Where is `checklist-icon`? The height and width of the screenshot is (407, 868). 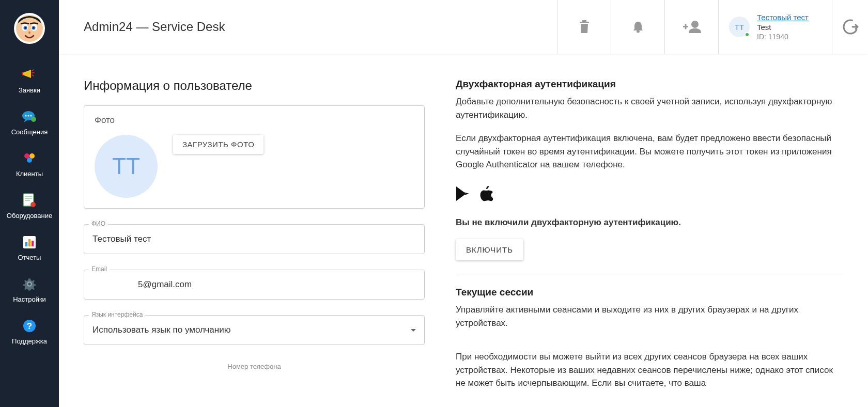
checklist-icon is located at coordinates (29, 200).